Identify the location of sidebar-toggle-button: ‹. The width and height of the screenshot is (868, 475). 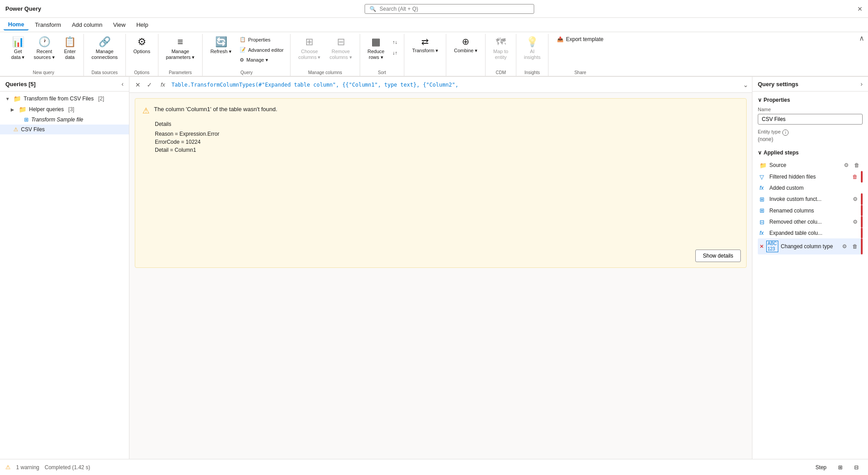
(122, 84).